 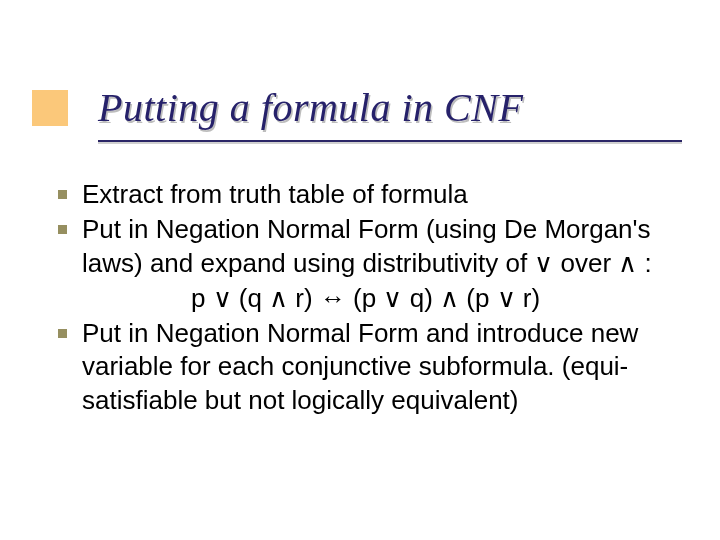 I want to click on bullet-text: Put in Negation Normal Form and introduc…, so click(x=360, y=366).